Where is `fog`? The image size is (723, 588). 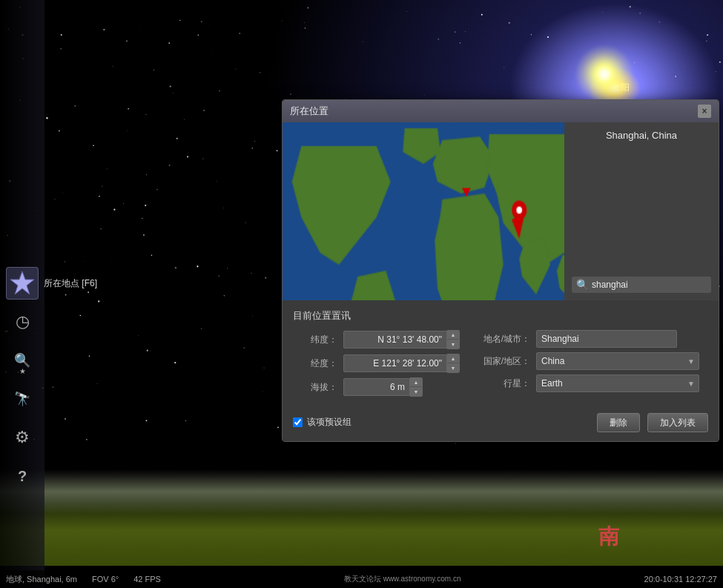 fog is located at coordinates (362, 492).